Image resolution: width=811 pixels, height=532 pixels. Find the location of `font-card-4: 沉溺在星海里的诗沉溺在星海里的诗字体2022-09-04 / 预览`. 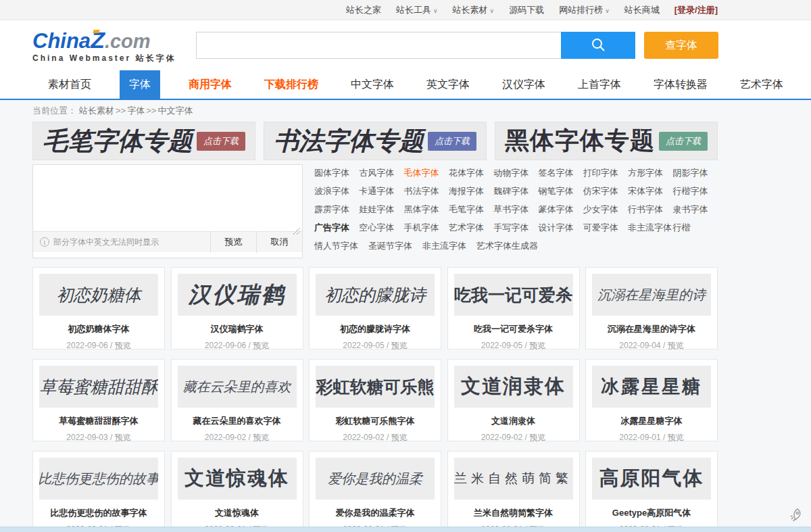

font-card-4: 沉溺在星海里的诗沉溺在星海里的诗字体2022-09-04 / 预览 is located at coordinates (652, 308).